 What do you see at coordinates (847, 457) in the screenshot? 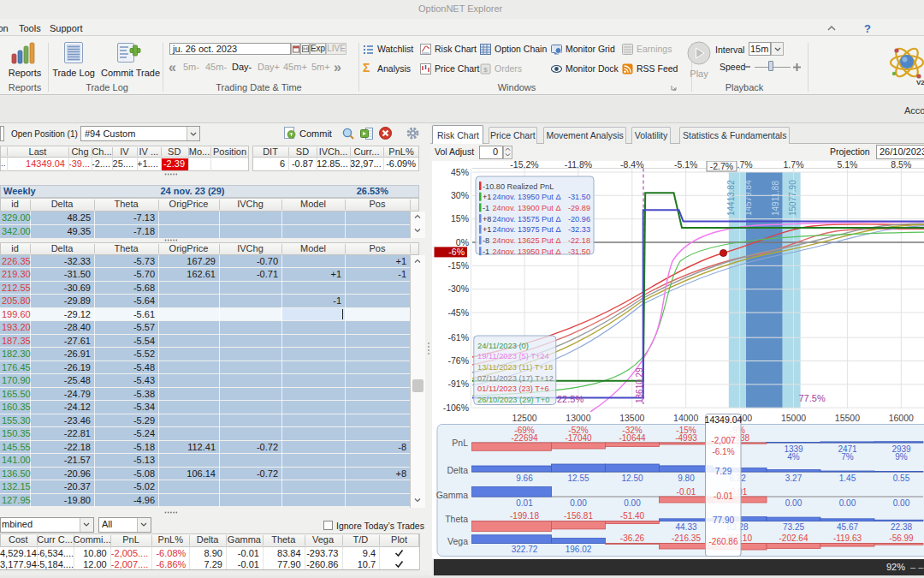
I see `svg-text: 7%` at bounding box center [847, 457].